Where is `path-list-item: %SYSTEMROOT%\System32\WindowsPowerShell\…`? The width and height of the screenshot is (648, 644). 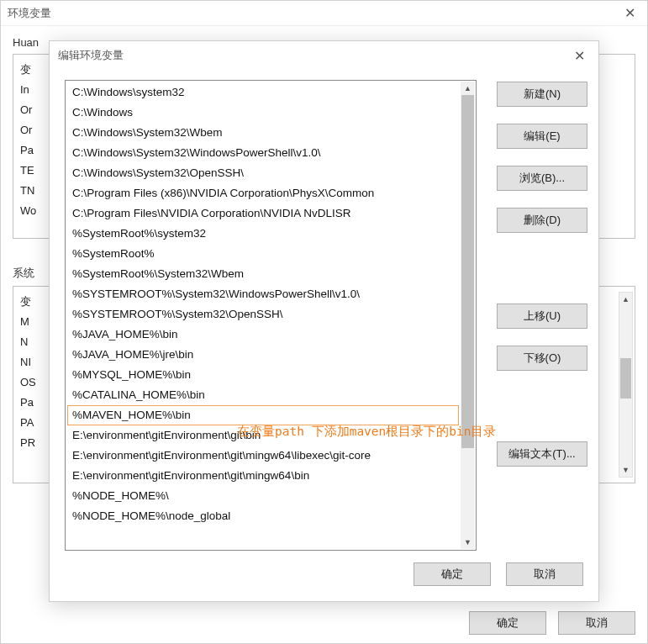
path-list-item: %SYSTEMROOT%\System32\WindowsPowerShell\… is located at coordinates (263, 294).